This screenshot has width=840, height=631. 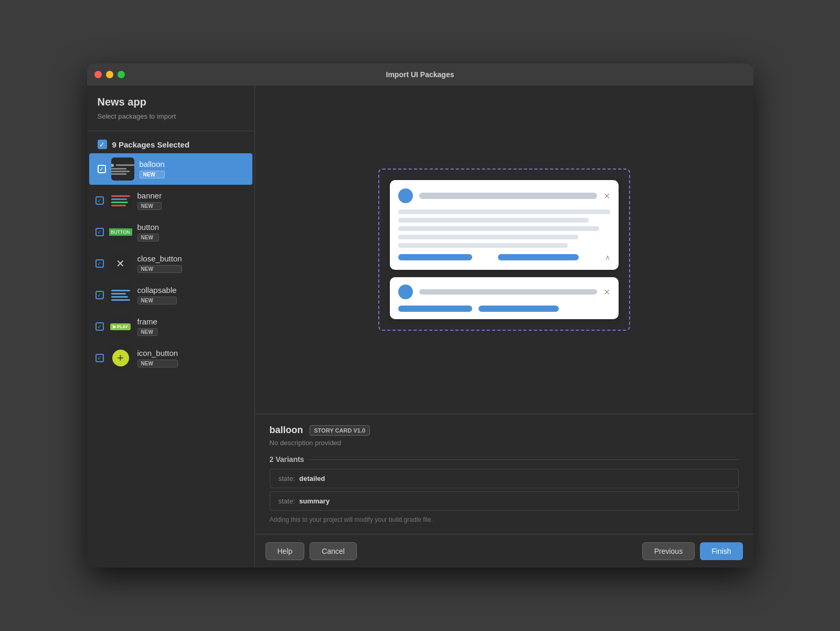 I want to click on pkg-badge-close: NEW, so click(x=160, y=269).